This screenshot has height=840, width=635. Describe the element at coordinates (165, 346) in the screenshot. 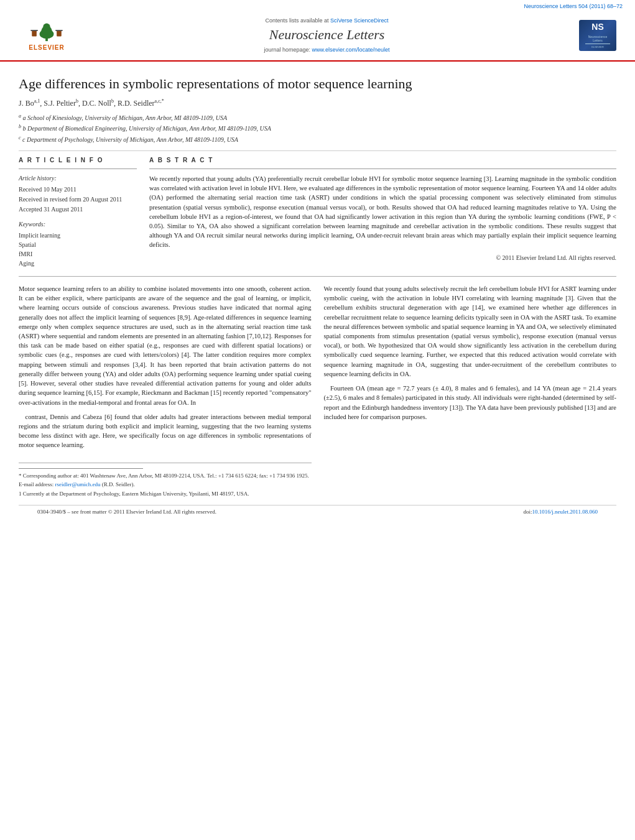

I see `body-para-1: Motor sequence learning refers to an abi…` at that location.